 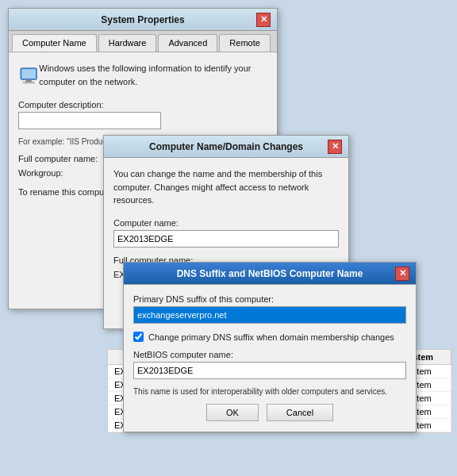 What do you see at coordinates (263, 20) in the screenshot?
I see `system-properties-close-button: ✕` at bounding box center [263, 20].